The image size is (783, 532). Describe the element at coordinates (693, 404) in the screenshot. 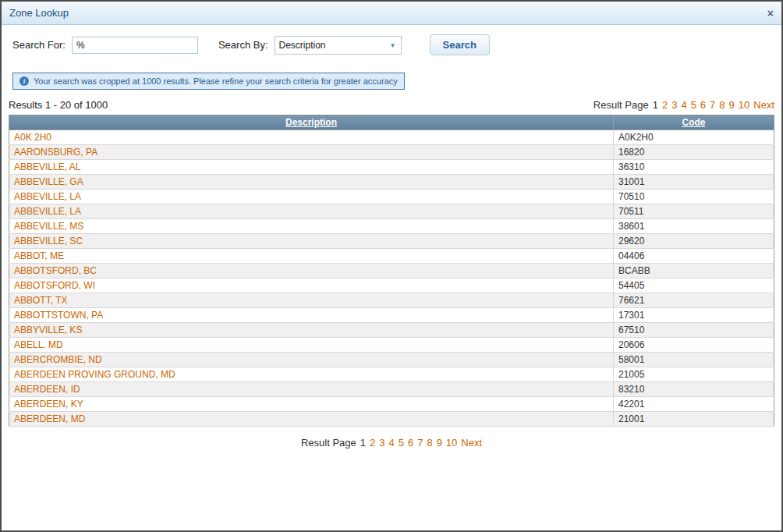

I see `zone-code-cell: 42201` at that location.